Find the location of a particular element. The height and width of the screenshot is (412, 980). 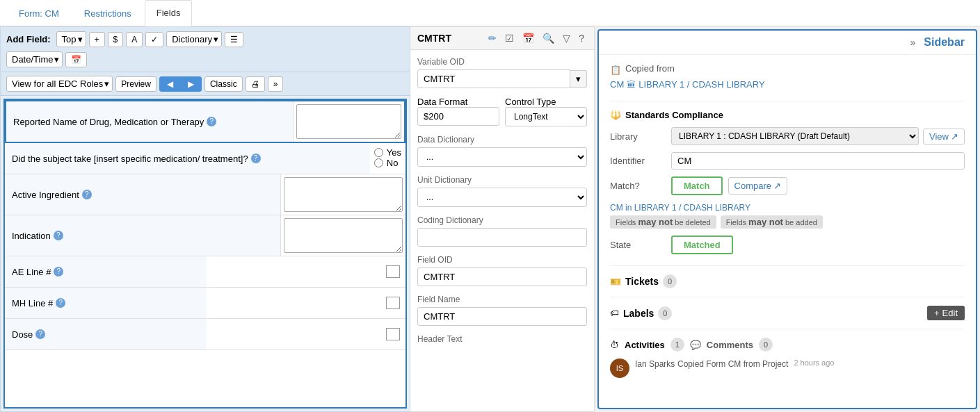

check-icon-btn: ✓ is located at coordinates (154, 40).